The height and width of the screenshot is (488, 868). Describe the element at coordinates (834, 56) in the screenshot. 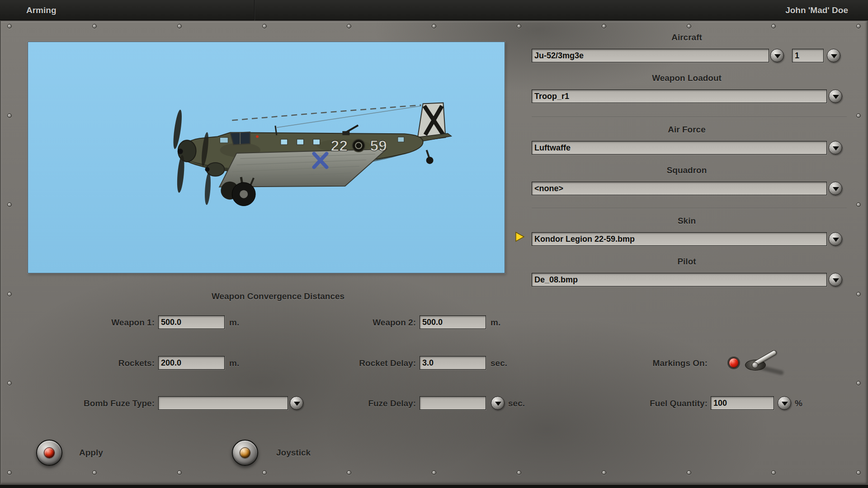

I see `aircraft-count-arrow` at that location.